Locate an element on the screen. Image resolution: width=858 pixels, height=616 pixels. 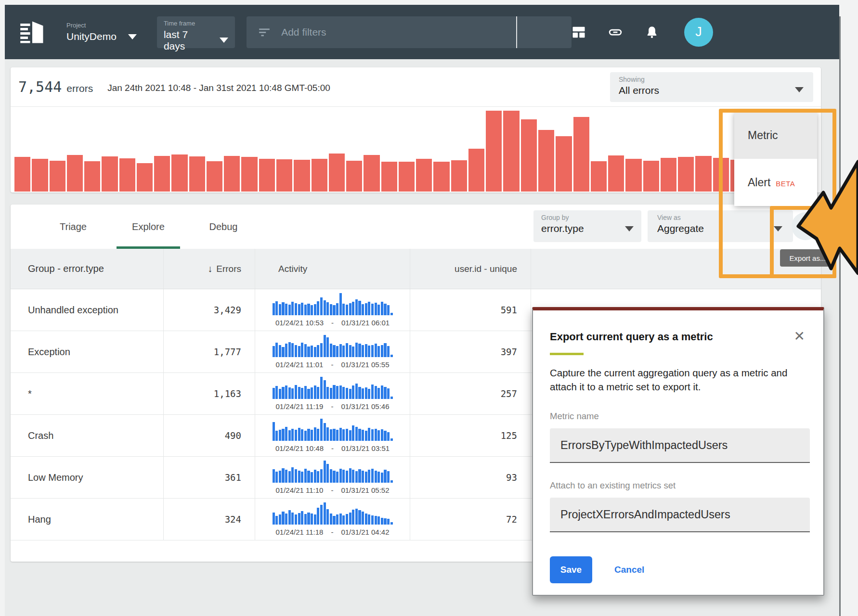
row-errors-value: 1,163 is located at coordinates (227, 394).